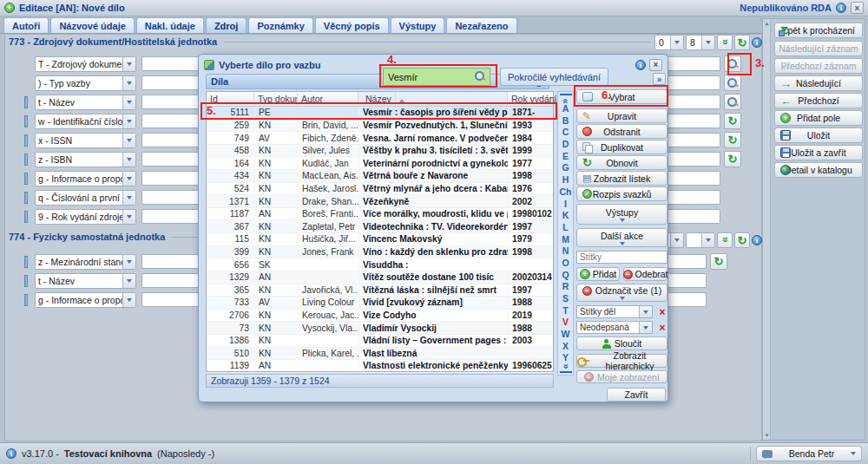 Image resolution: width=868 pixels, height=464 pixels. I want to click on alphabet-letter: E, so click(566, 156).